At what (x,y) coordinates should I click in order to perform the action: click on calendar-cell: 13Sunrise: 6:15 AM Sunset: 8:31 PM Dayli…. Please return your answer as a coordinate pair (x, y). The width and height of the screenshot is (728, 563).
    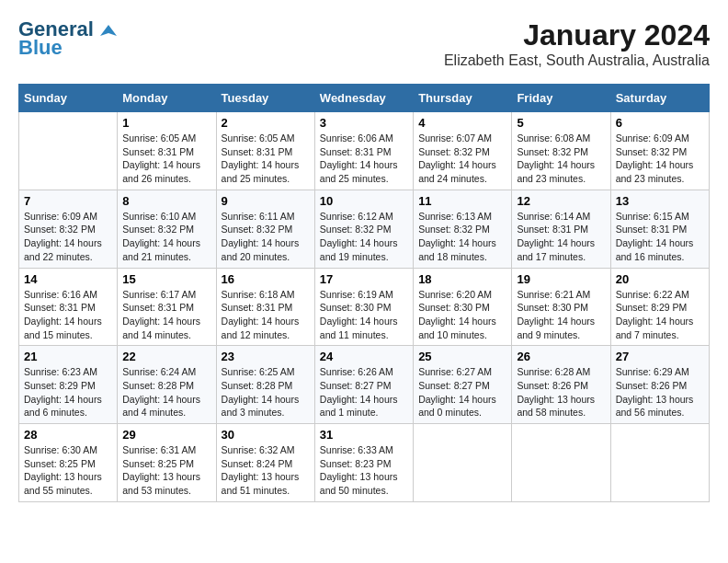
    Looking at the image, I should click on (660, 228).